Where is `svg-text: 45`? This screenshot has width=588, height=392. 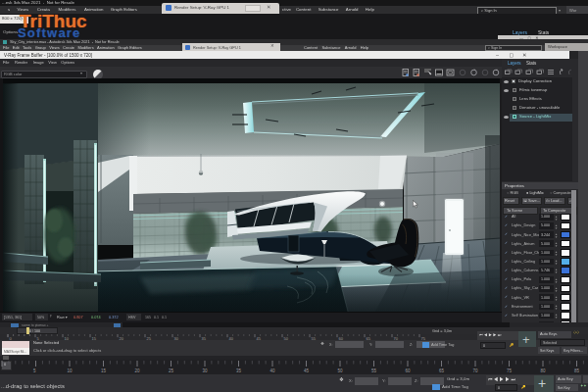
svg-text: 45 is located at coordinates (307, 370).